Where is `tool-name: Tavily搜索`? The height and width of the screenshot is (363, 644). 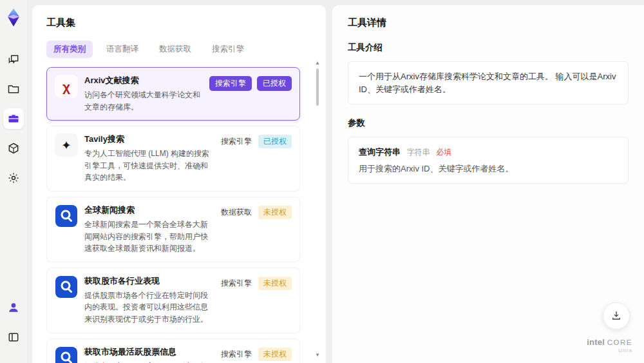
tool-name: Tavily搜索 is located at coordinates (149, 139).